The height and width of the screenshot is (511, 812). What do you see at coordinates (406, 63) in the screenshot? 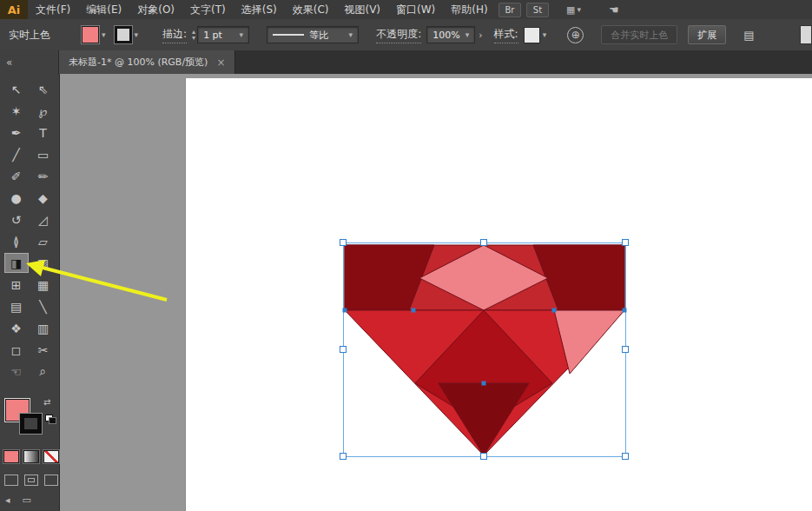
I see `tab-bar: « 未标题-1* @ 100% (RGB/预览) ×` at bounding box center [406, 63].